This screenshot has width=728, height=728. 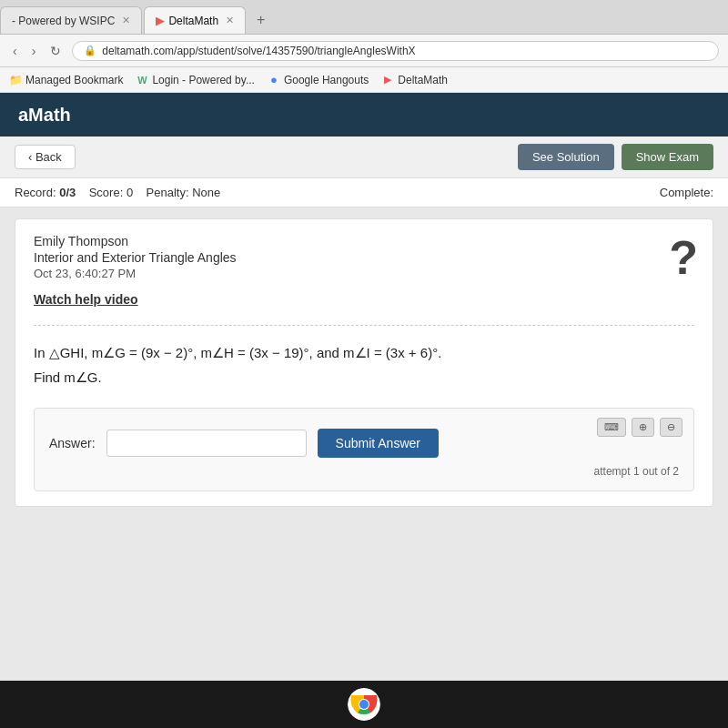 What do you see at coordinates (364, 704) in the screenshot?
I see `chrome-icon` at bounding box center [364, 704].